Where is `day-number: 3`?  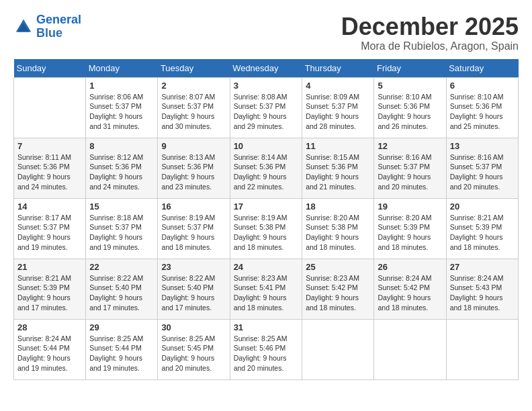 day-number: 3 is located at coordinates (266, 86).